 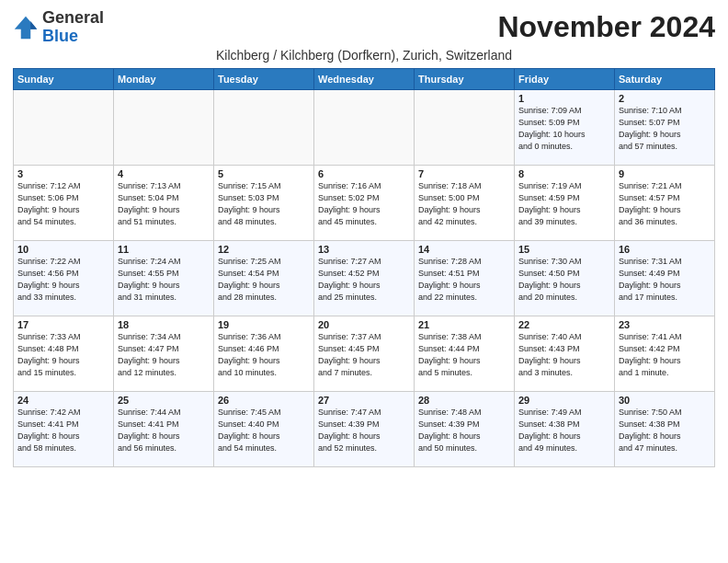 I want to click on day-info: Sunrise: 7:38 AM Sunset: 4:44 PM Dayligh…, so click(x=464, y=355).